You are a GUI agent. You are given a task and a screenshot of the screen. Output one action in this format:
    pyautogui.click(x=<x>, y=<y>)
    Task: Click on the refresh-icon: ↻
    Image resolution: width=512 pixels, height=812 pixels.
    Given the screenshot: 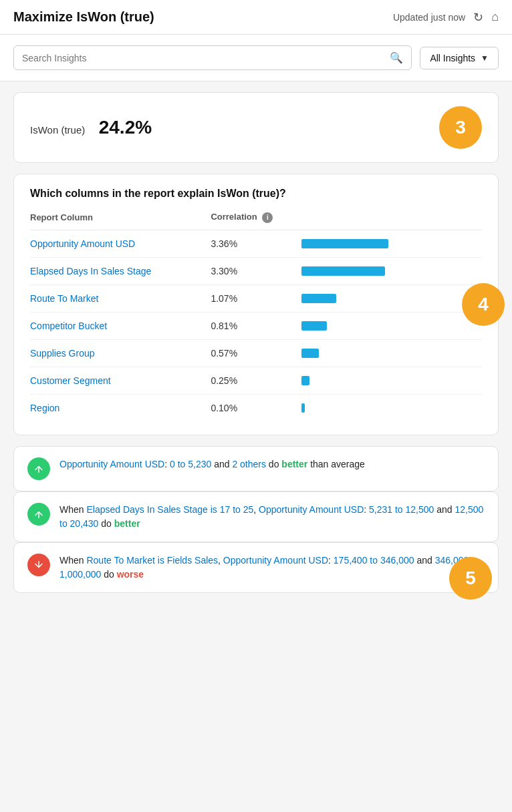 What is the action you would take?
    pyautogui.click(x=479, y=17)
    